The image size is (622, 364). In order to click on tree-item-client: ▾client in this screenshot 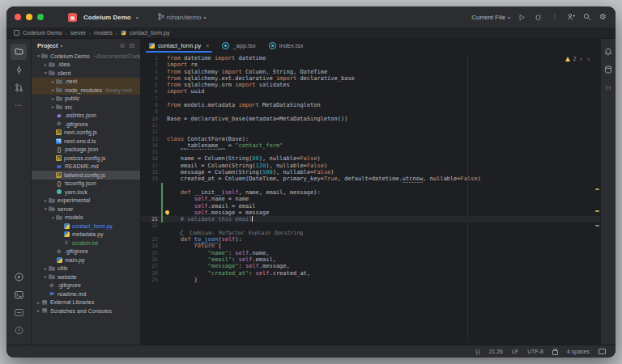, I will do `click(86, 73)`.